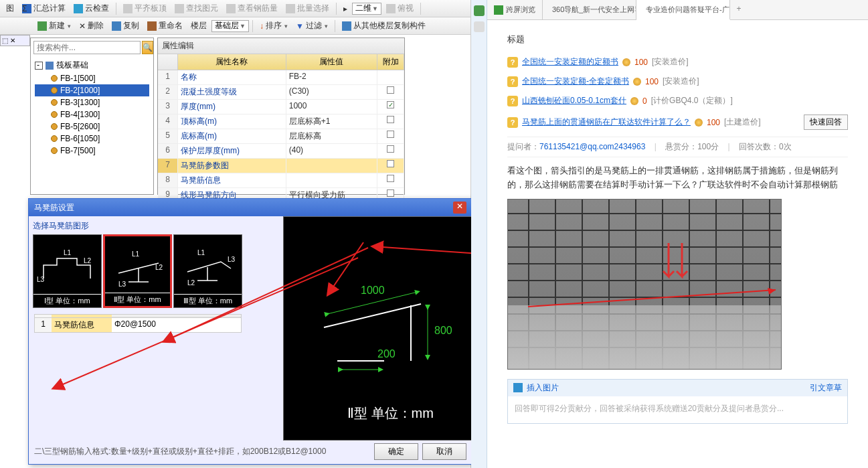  What do you see at coordinates (281, 151) in the screenshot?
I see `property-row: 6保护层厚度(mm)(40)` at bounding box center [281, 151].